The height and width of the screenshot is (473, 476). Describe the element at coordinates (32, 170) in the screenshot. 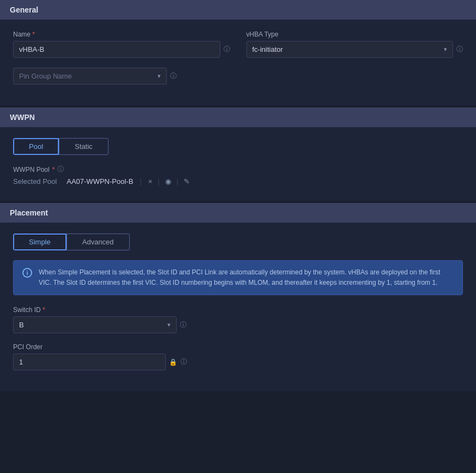

I see `wwpn-pool-label: WWPN Pool` at that location.